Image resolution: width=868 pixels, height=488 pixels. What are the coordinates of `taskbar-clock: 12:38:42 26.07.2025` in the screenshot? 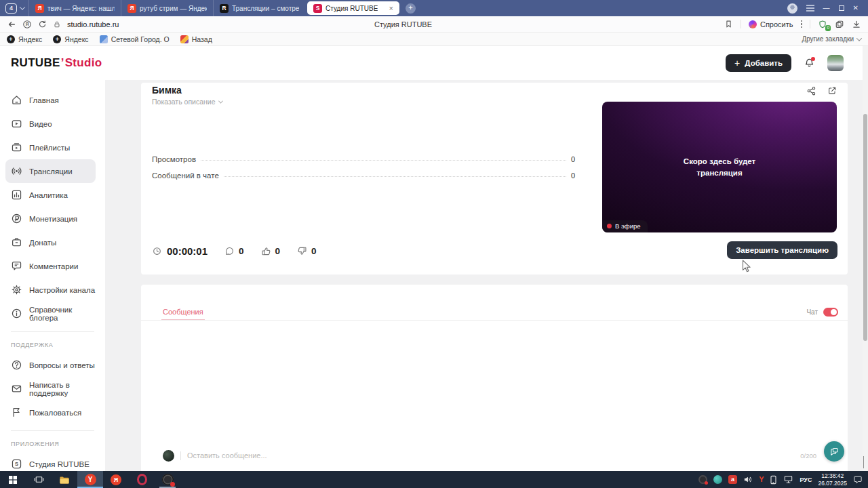 It's located at (833, 479).